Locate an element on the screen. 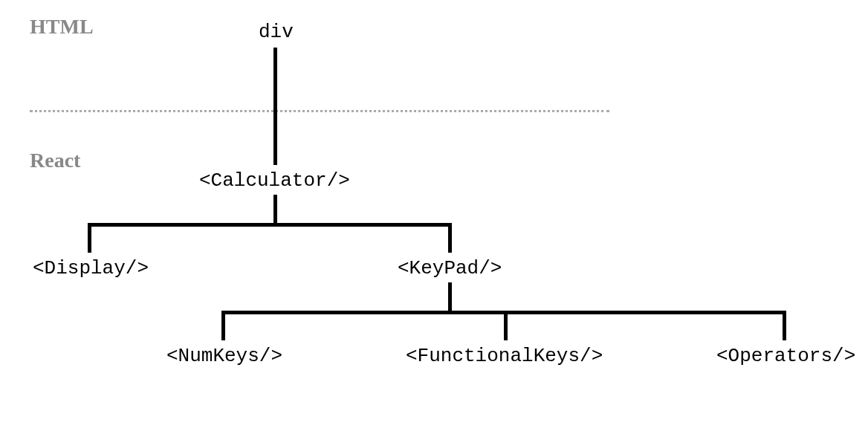 The height and width of the screenshot is (434, 868). connector-keypad-stem is located at coordinates (450, 297).